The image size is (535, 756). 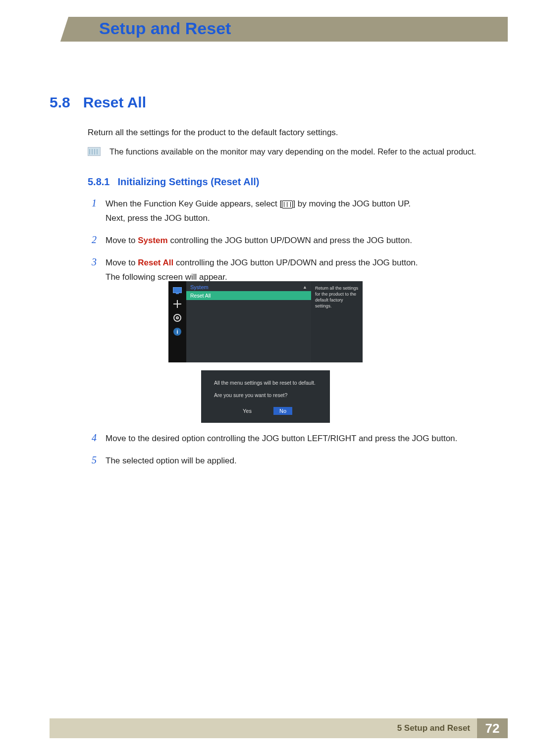 I want to click on menu-icon, so click(x=287, y=204).